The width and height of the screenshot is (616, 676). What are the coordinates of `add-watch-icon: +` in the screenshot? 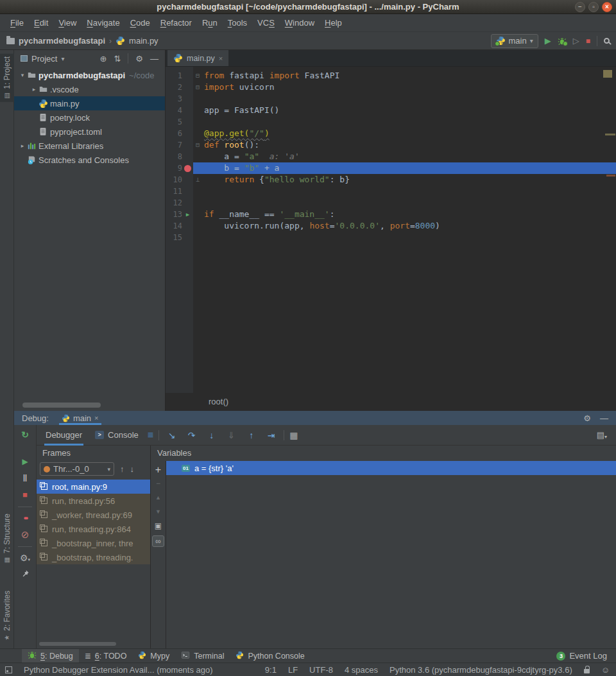 It's located at (158, 470).